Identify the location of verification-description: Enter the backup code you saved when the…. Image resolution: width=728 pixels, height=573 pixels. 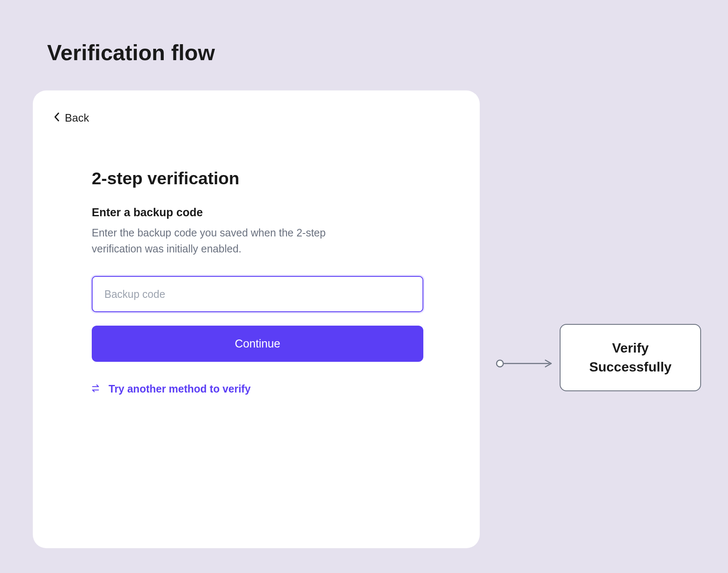
(235, 241).